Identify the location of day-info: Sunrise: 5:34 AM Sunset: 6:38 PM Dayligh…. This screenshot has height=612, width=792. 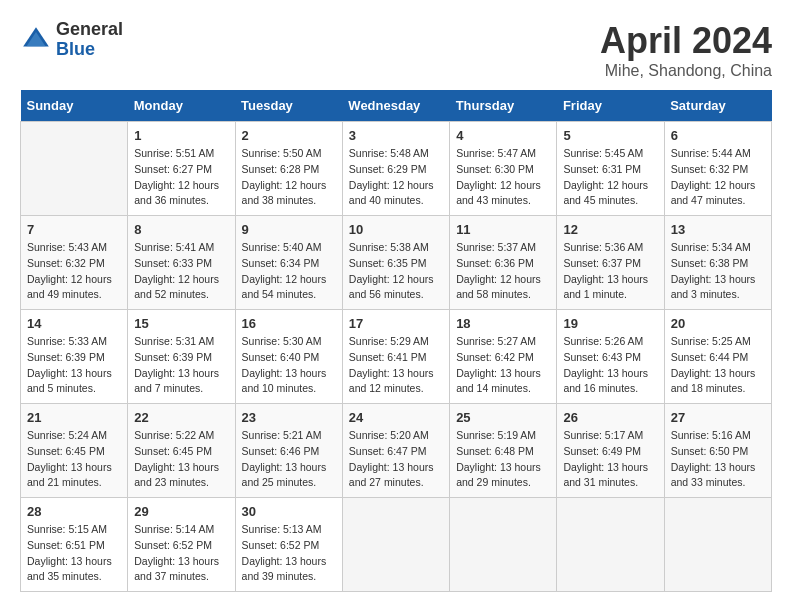
(718, 272).